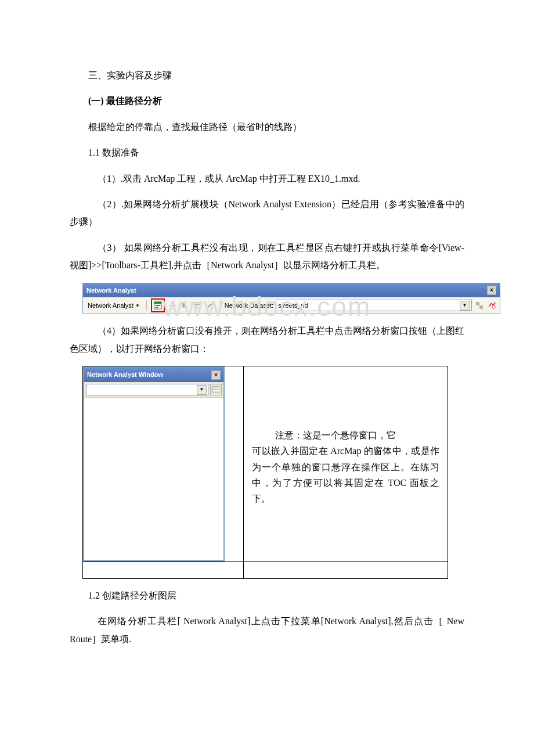  I want to click on figure-note: 注意：这是一个悬停窗口，它 可以嵌入并固定在 ArcMap 的窗体中，或是作为一…, so click(346, 439).